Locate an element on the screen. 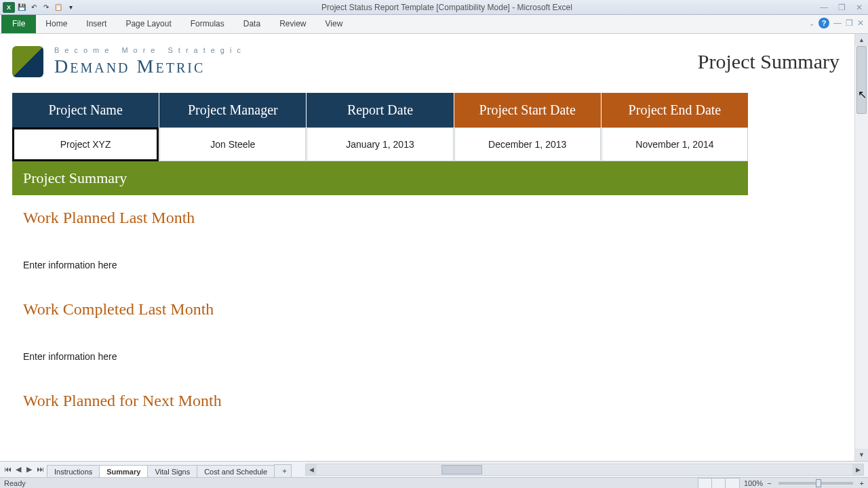 The image size is (868, 488). col-header-report-date: Report Date is located at coordinates (380, 110).